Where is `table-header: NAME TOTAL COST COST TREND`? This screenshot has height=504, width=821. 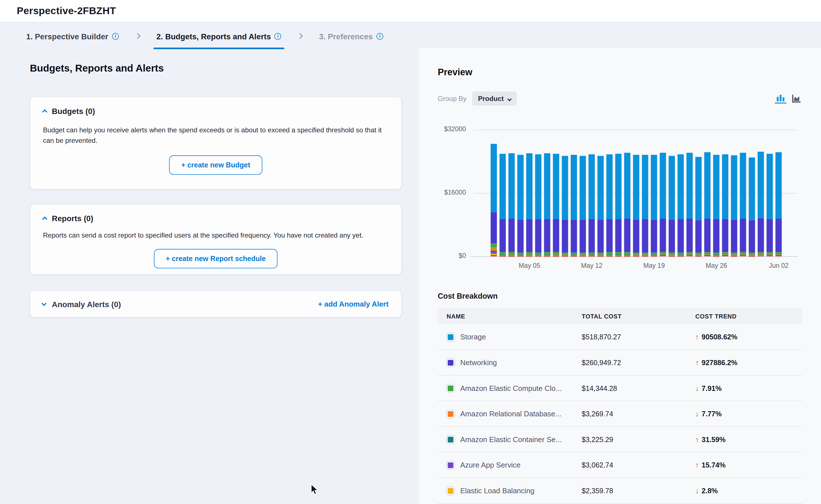 table-header: NAME TOTAL COST COST TREND is located at coordinates (620, 316).